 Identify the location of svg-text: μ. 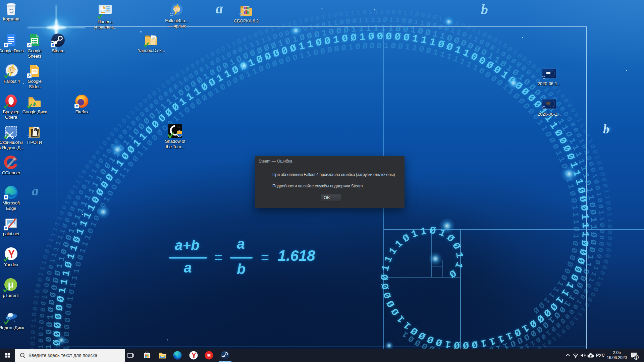
(11, 284).